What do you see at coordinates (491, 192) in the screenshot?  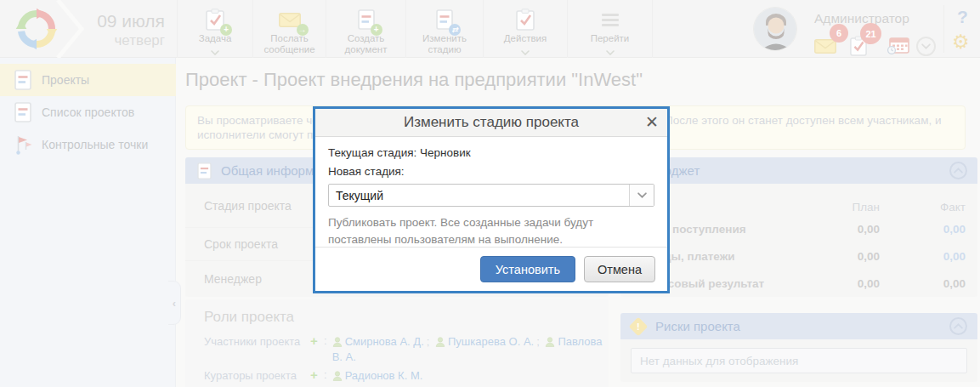 I see `modal-body: Текущая стадия: Черновик Новая стадия` at bounding box center [491, 192].